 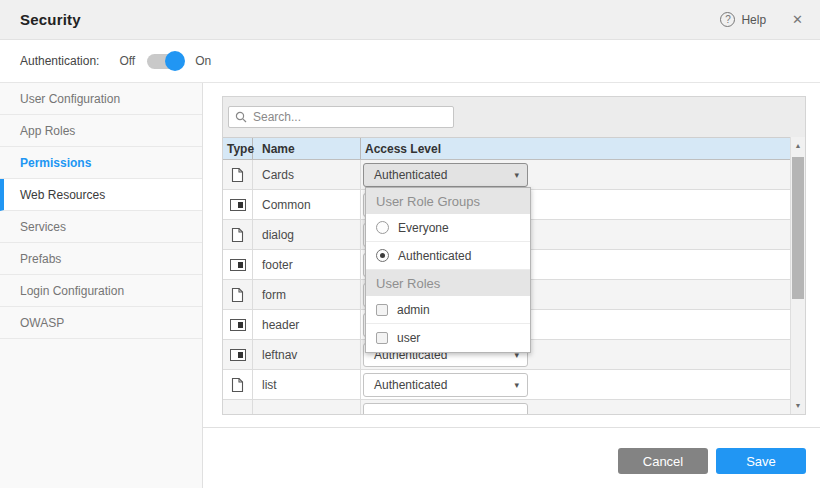 I want to click on titlebar-actions: ? Help ✕, so click(x=762, y=20).